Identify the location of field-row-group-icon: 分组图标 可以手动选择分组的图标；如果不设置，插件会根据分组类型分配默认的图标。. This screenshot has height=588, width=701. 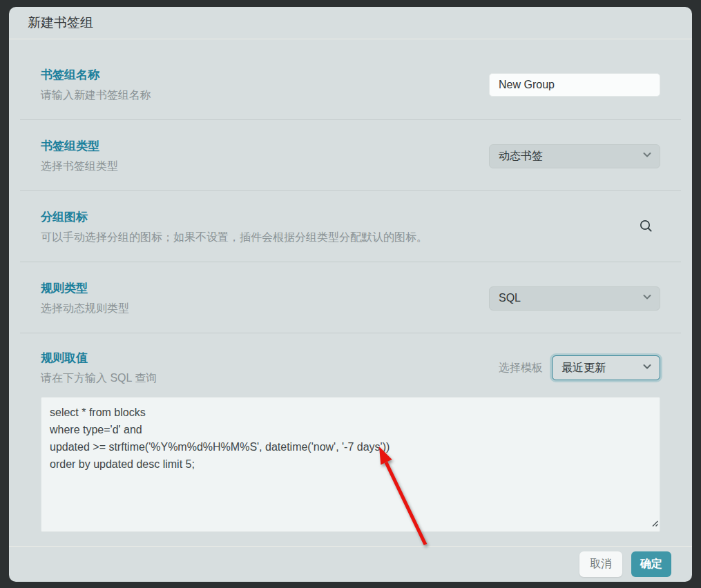
(351, 226).